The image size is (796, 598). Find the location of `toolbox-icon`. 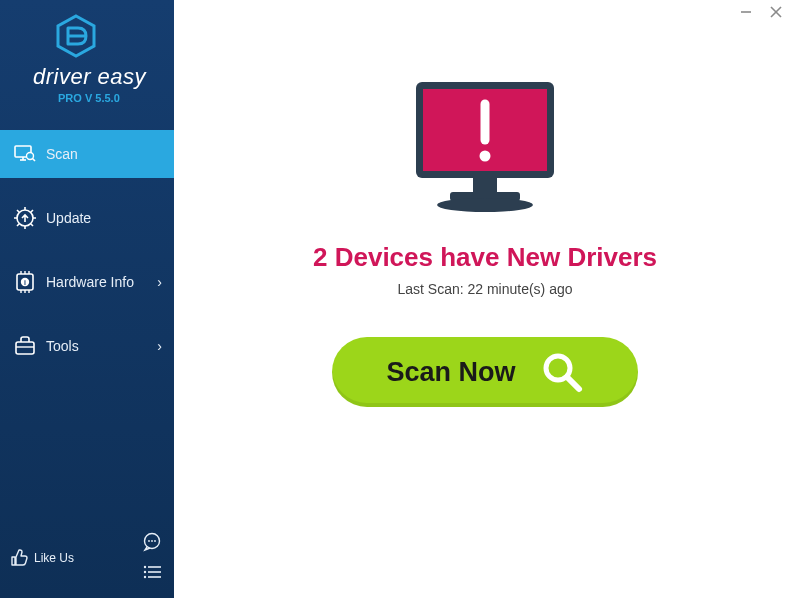

toolbox-icon is located at coordinates (25, 346).